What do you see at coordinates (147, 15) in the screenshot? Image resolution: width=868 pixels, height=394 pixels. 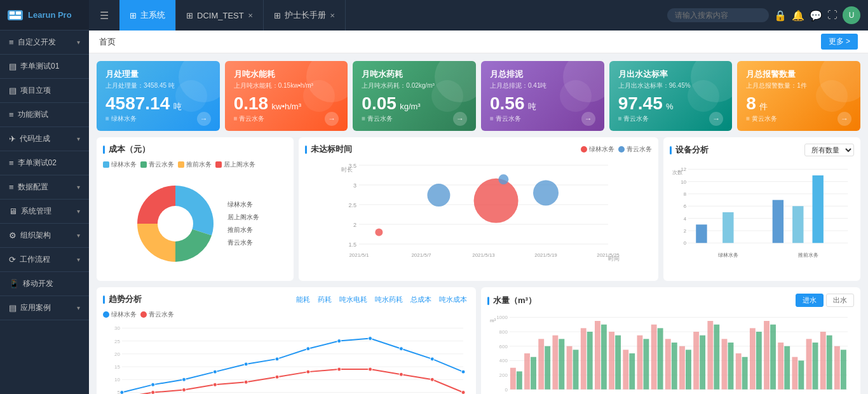 I see `tab-main: ⊞主系统` at bounding box center [147, 15].